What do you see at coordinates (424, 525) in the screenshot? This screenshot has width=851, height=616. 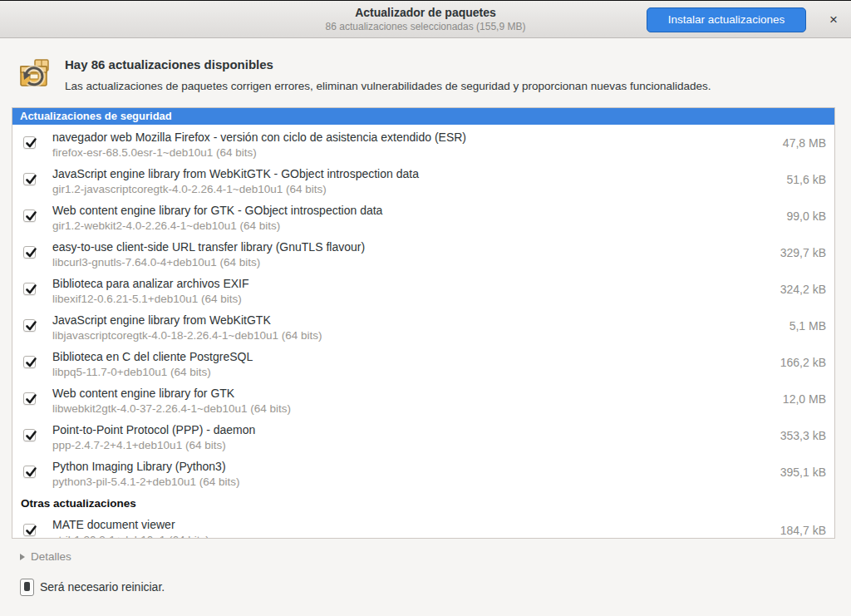 I see `update-row: MATE document vieweratril-1.20.3-1+deb10…` at bounding box center [424, 525].